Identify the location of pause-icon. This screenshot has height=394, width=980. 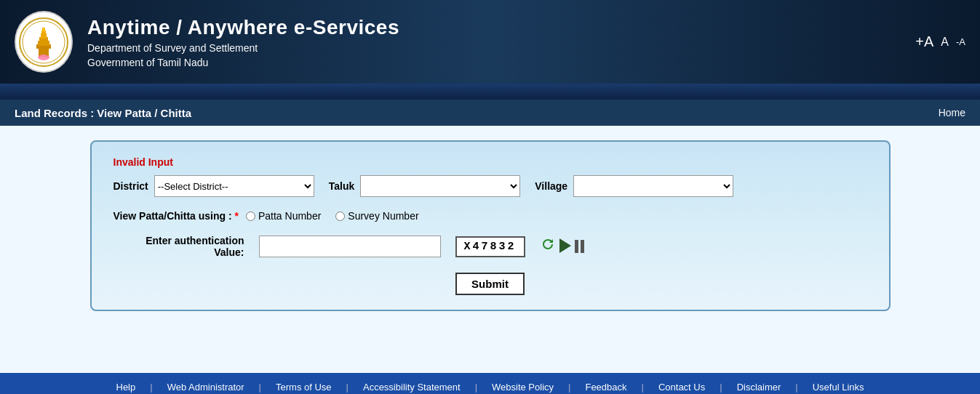
(579, 246).